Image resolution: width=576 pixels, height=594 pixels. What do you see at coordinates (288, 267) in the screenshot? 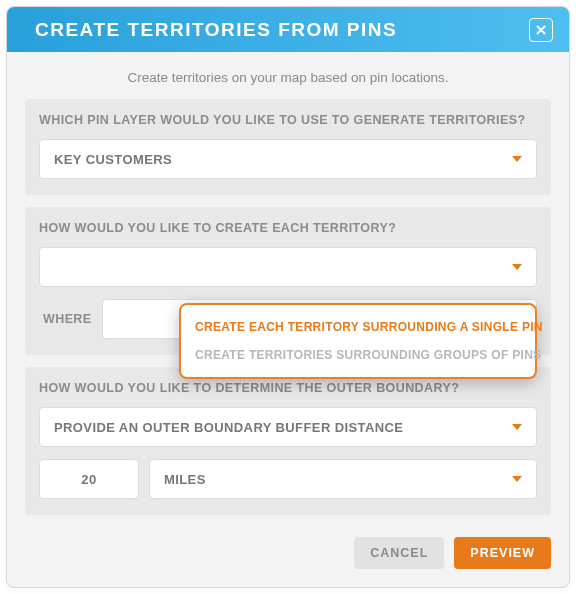
I see `create-method-select` at bounding box center [288, 267].